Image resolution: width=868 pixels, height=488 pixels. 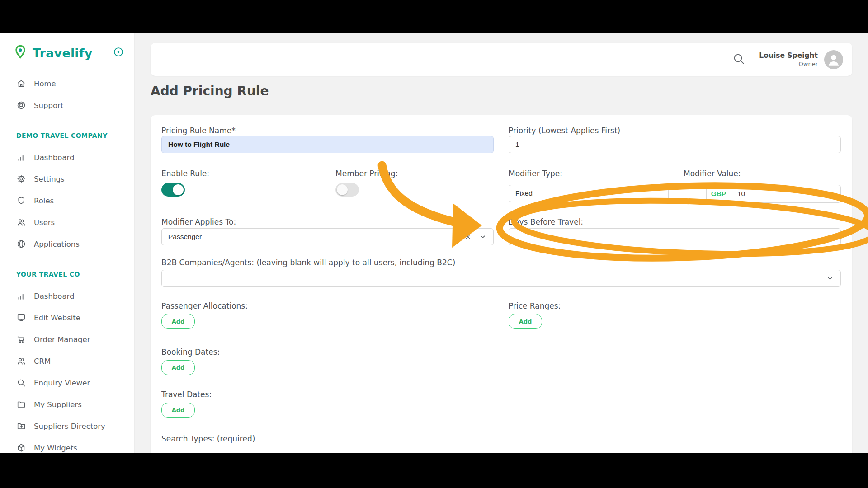 I want to click on life-ring-icon, so click(x=21, y=105).